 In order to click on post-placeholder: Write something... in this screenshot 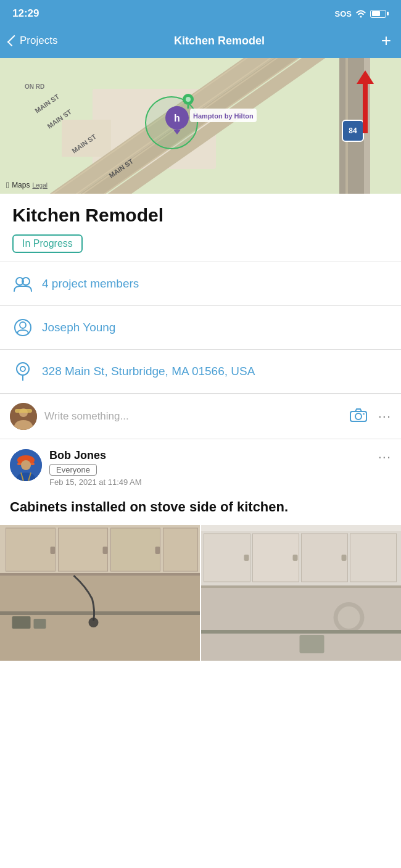, I will do `click(194, 416)`.